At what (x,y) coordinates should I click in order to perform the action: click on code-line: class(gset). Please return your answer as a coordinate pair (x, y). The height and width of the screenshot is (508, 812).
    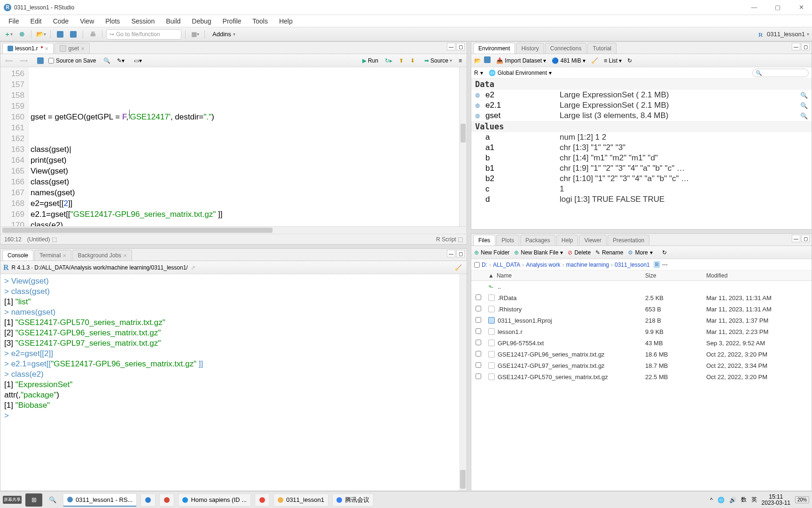
    Looking at the image, I should click on (244, 182).